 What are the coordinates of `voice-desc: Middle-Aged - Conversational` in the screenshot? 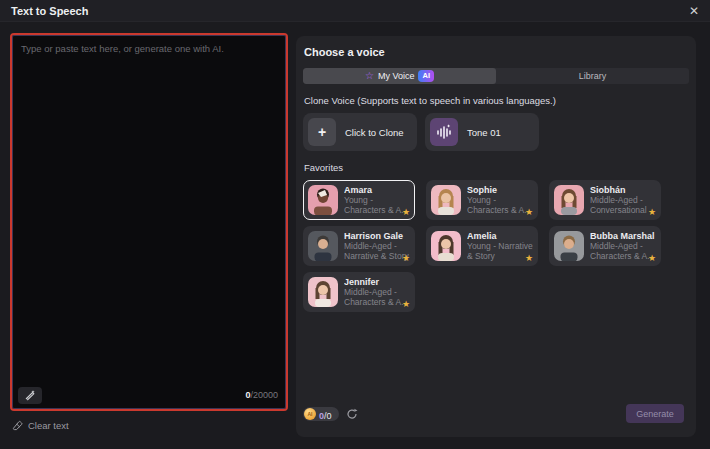 It's located at (623, 205).